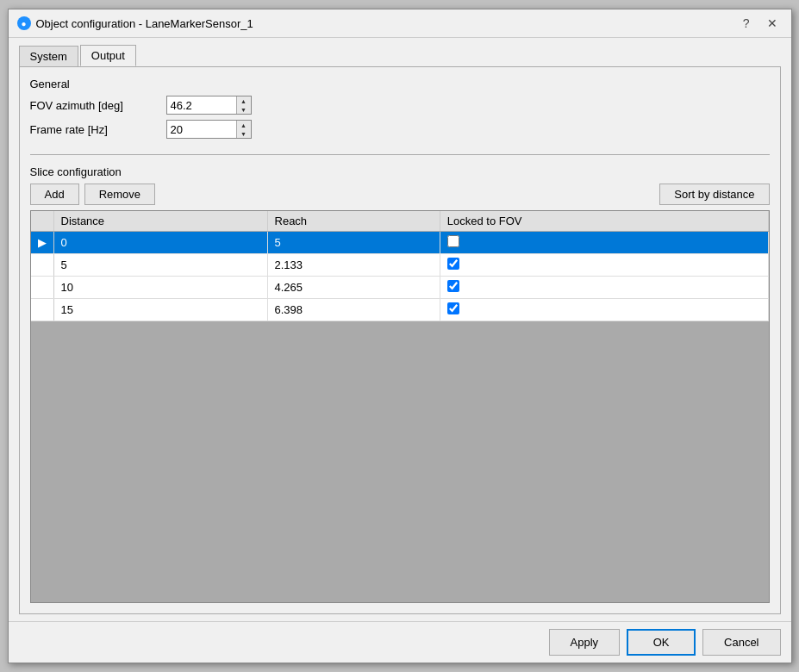 Image resolution: width=799 pixels, height=672 pixels. I want to click on table-header-row: Distance Reach Locked to FOV, so click(400, 221).